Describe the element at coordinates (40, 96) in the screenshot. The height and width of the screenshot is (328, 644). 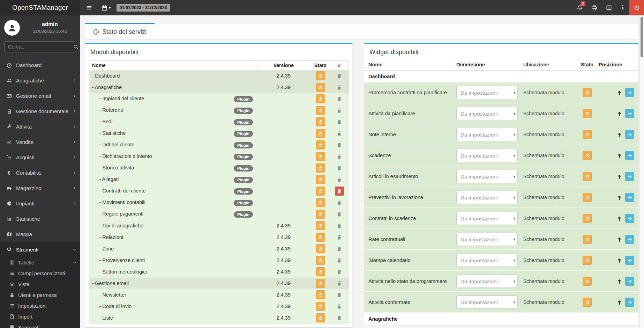
I see `sidebar-item-gestione-email: Gestione email` at that location.